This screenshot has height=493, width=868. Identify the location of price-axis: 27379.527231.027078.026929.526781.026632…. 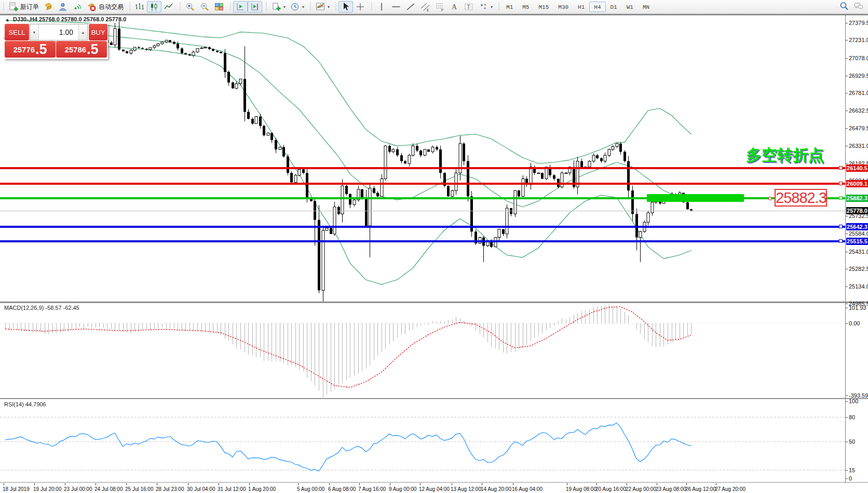
(857, 254).